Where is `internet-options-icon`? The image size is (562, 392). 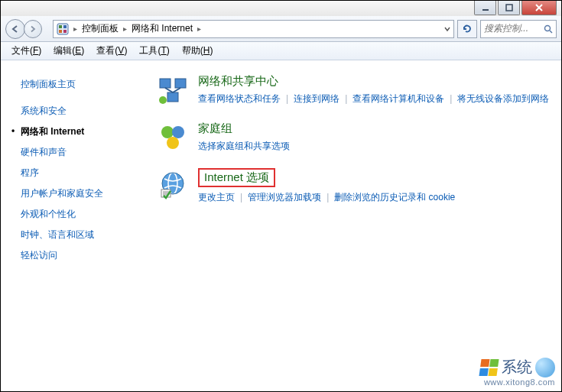 internet-options-icon is located at coordinates (173, 184).